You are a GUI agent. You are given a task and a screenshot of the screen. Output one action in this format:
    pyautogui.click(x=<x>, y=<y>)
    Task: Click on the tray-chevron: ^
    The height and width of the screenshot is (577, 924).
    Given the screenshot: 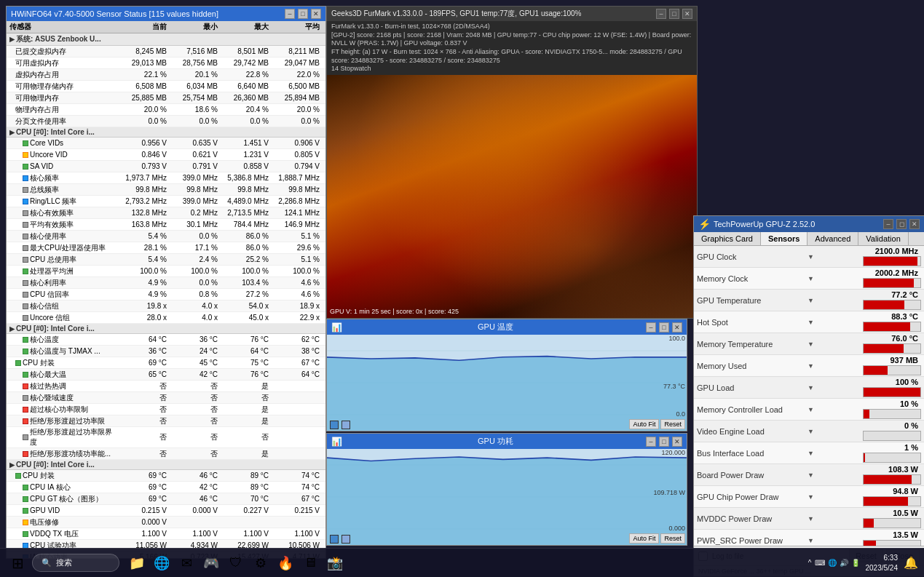 What is the action you would take?
    pyautogui.click(x=810, y=563)
    